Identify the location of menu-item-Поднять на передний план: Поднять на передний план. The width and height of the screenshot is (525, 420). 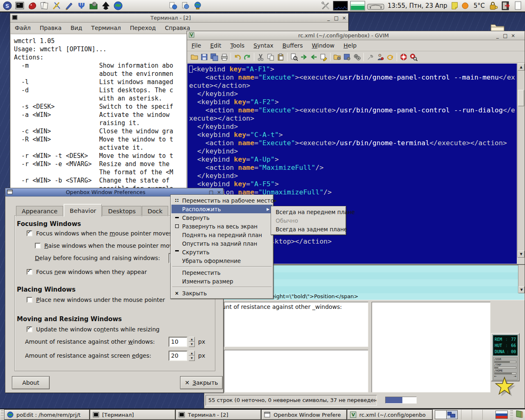
(222, 235).